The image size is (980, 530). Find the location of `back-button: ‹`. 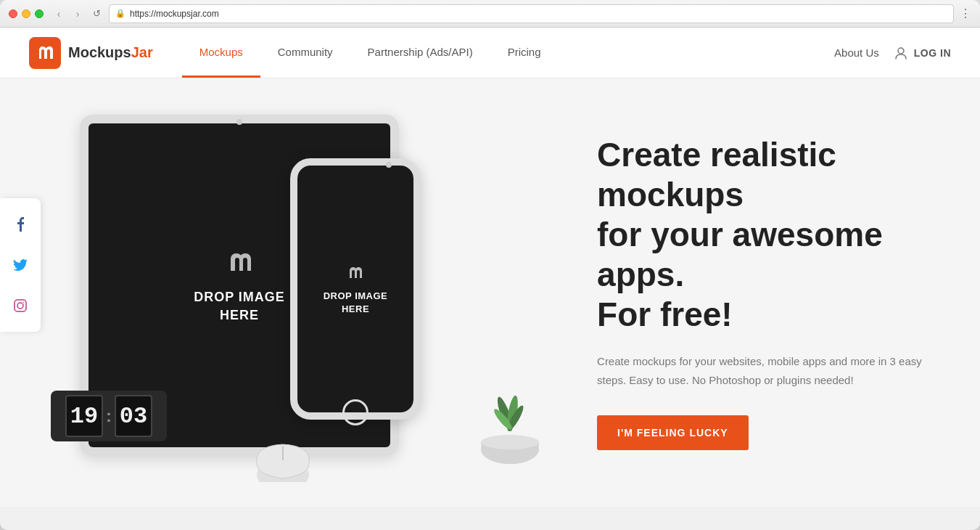

back-button: ‹ is located at coordinates (59, 14).